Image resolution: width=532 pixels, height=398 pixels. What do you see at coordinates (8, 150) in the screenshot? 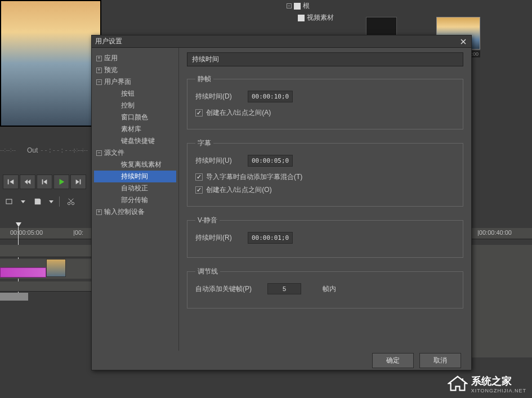
I see `left-tc-readout: --:--:--` at bounding box center [8, 150].